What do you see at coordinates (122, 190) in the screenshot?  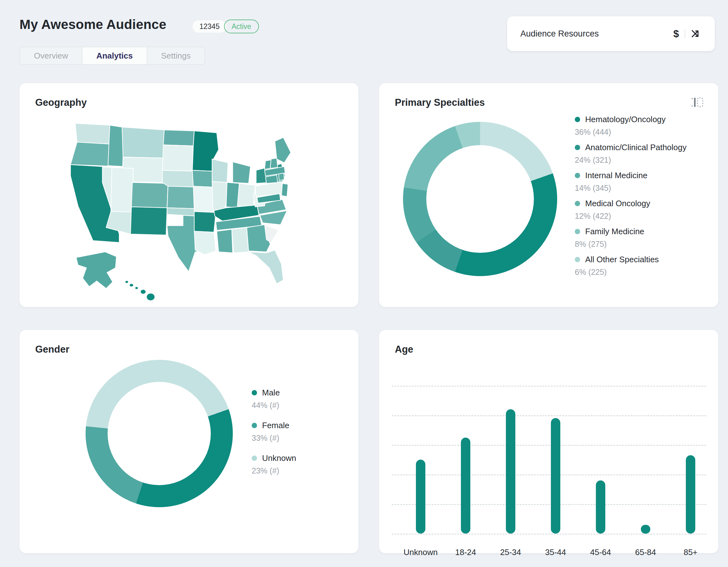 I see `state-ut` at bounding box center [122, 190].